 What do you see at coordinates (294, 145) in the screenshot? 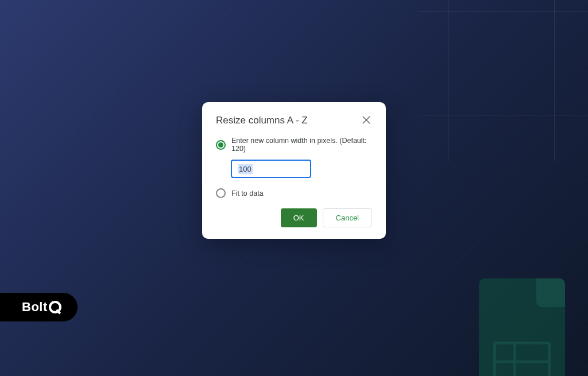
I see `resize-options-group: Enter new column width in pixels. (Defau…` at bounding box center [294, 145].